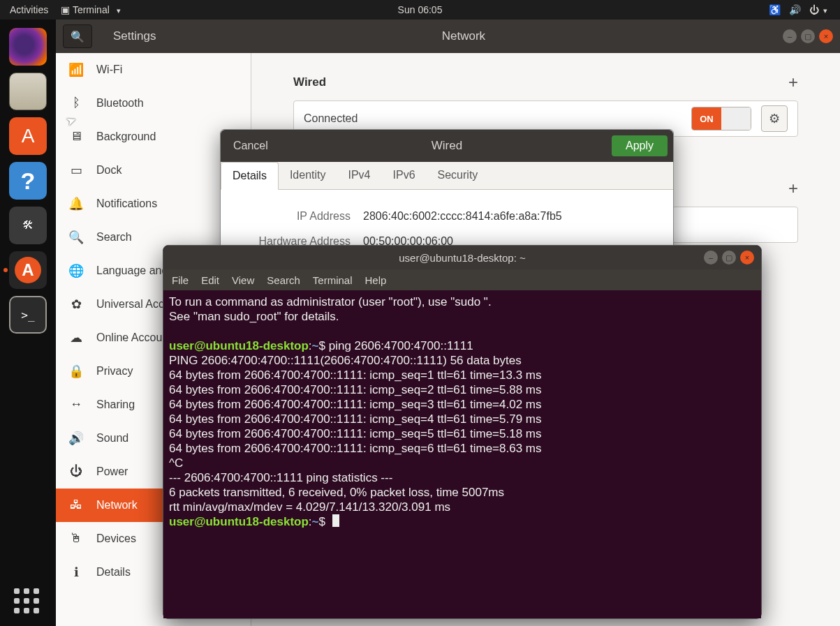 The height and width of the screenshot is (626, 840). I want to click on ubuntu-dock: A ? 🛠 A >_, so click(28, 322).